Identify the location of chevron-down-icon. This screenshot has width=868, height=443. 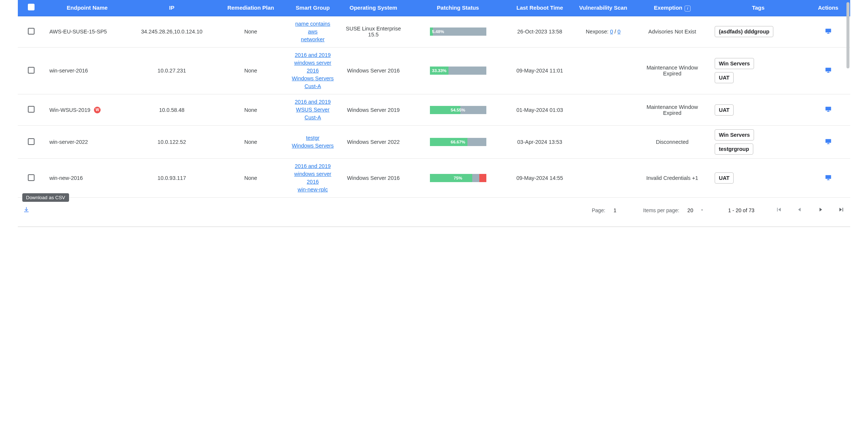
(702, 210).